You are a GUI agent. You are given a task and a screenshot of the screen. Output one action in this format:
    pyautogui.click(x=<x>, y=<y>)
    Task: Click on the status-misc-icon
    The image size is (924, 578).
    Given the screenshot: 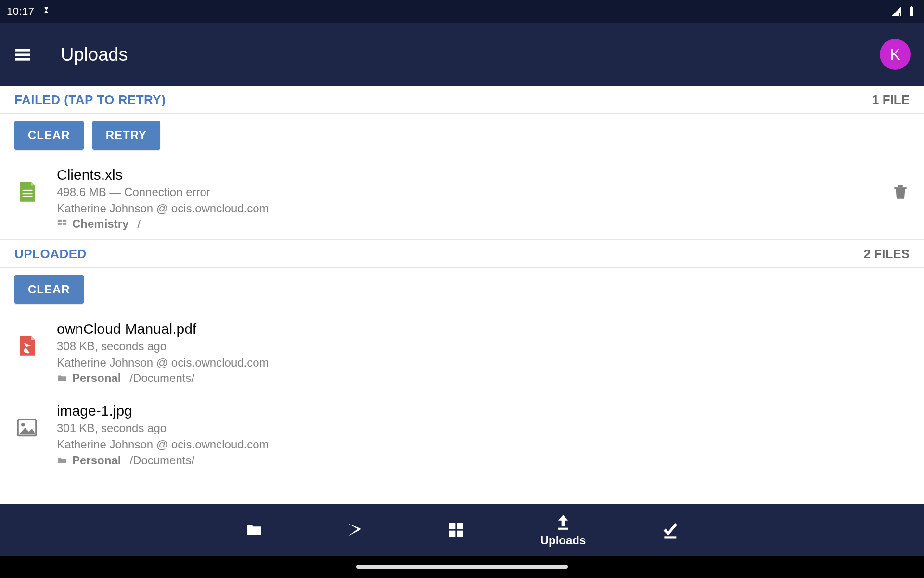 What is the action you would take?
    pyautogui.click(x=46, y=12)
    